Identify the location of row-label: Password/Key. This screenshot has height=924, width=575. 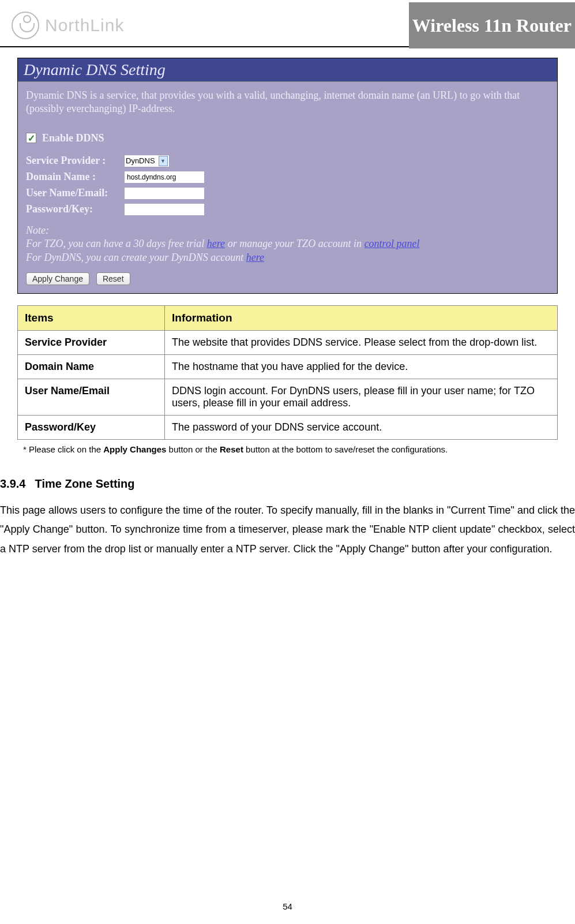
(91, 427).